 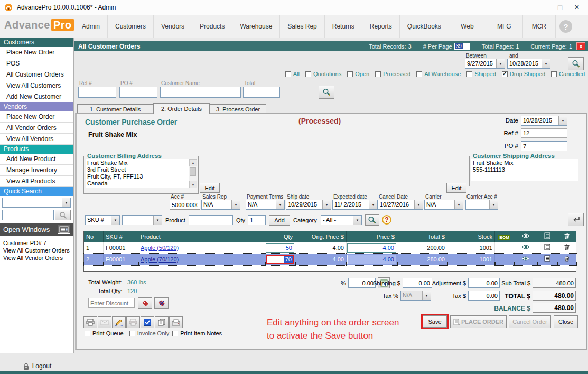 I want to click on filter-quotations: Quotations, so click(x=323, y=74).